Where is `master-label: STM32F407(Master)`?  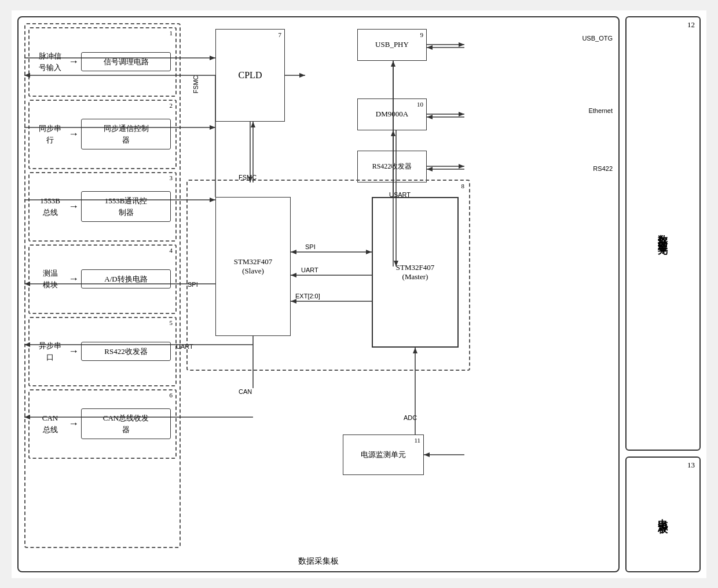 master-label: STM32F407(Master) is located at coordinates (415, 272).